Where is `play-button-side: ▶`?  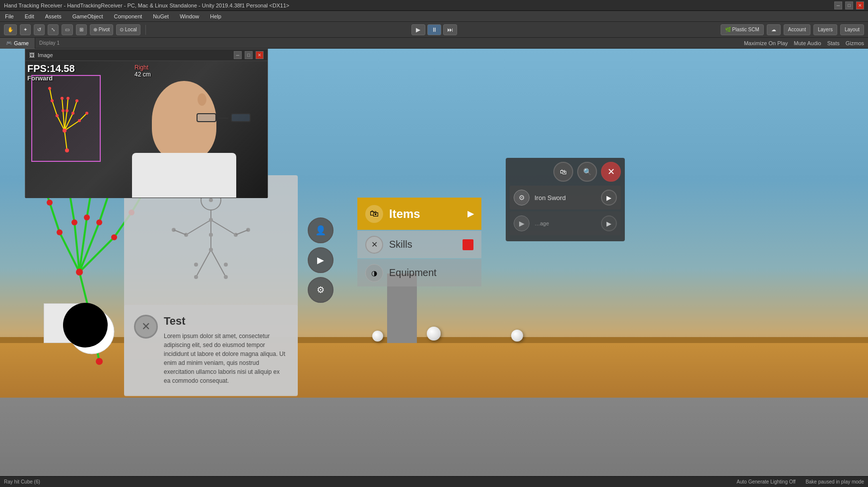
play-button-side: ▶ is located at coordinates (321, 260).